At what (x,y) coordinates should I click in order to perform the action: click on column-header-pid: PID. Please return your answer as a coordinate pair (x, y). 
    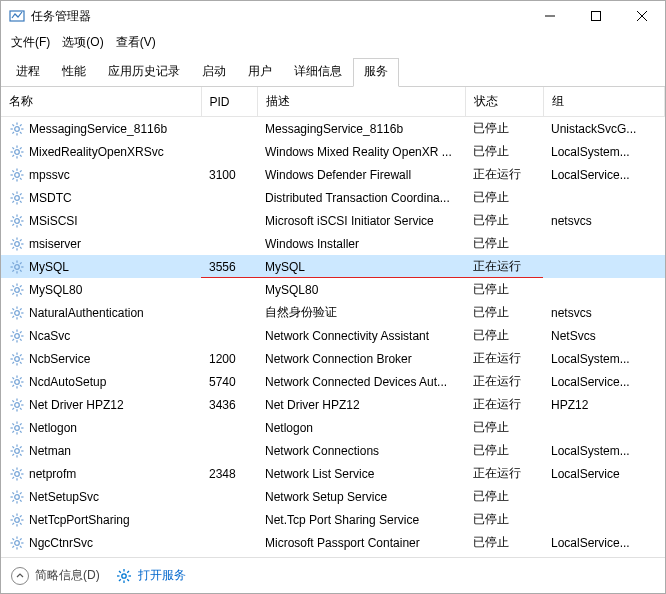
    Looking at the image, I should click on (229, 102).